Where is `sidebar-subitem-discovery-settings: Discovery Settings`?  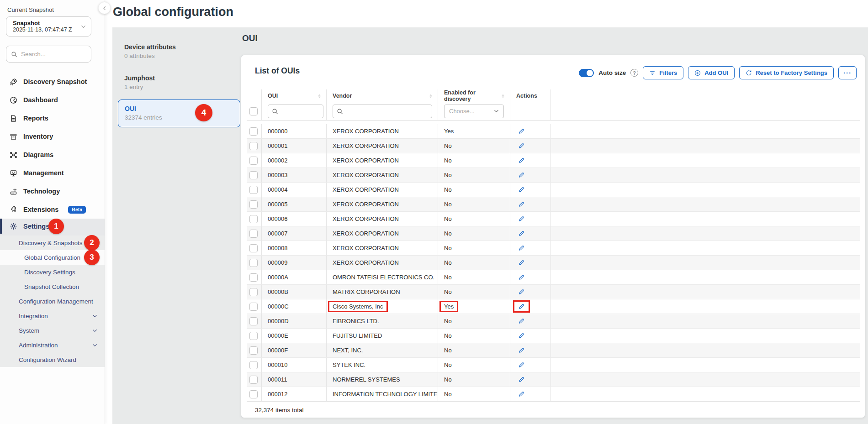 sidebar-subitem-discovery-settings: Discovery Settings is located at coordinates (52, 272).